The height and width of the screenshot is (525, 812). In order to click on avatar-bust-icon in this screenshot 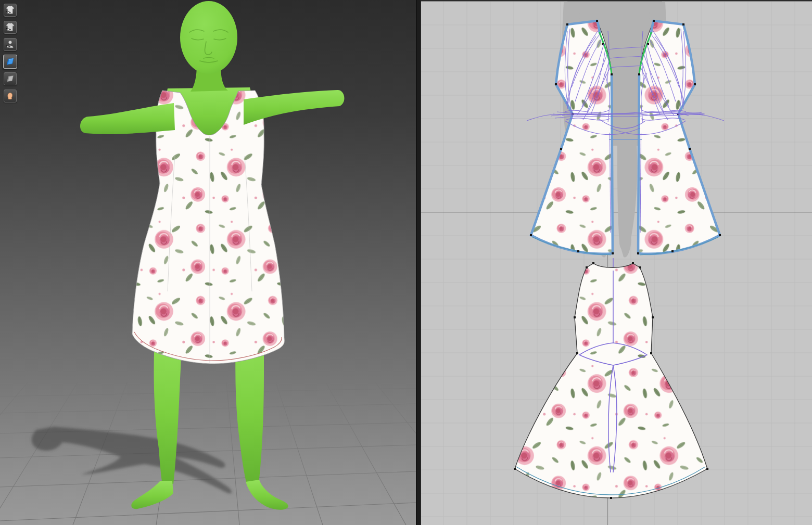, I will do `click(10, 45)`.